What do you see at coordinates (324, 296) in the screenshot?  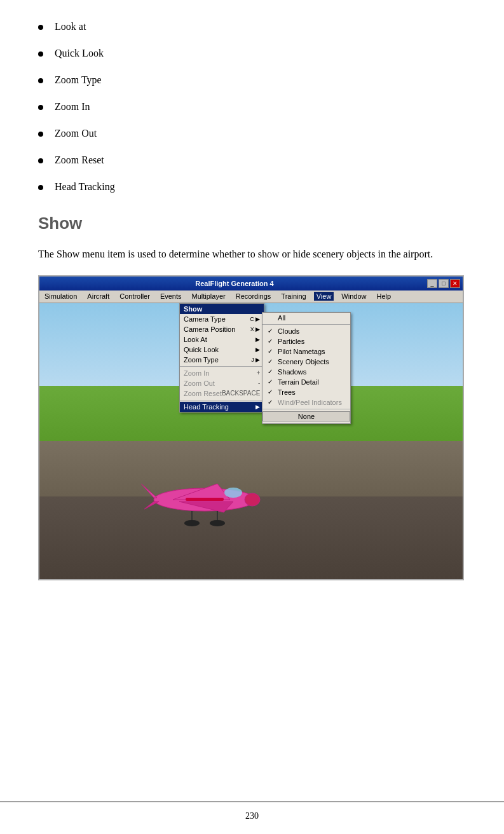 I see `menu-view: View` at bounding box center [324, 296].